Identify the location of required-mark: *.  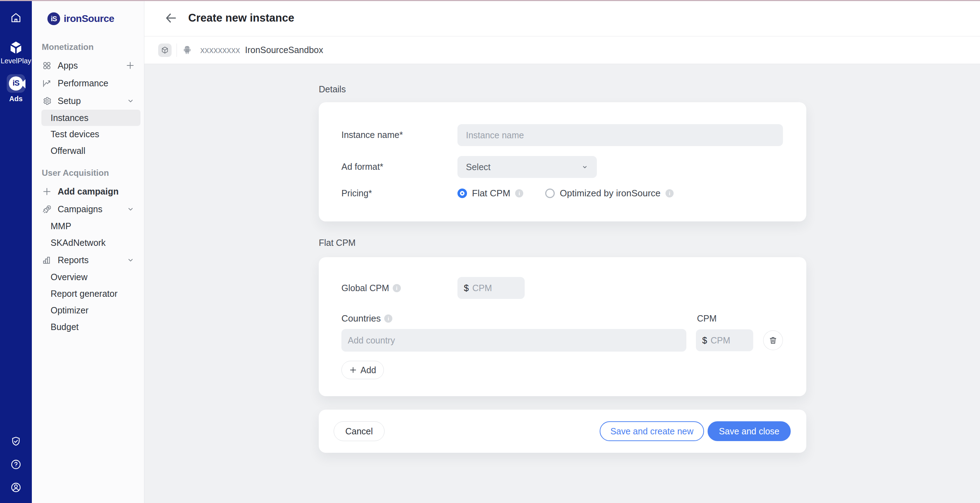
(401, 135).